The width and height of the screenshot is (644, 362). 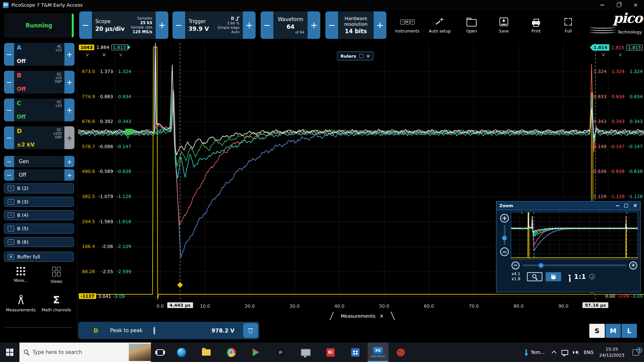 What do you see at coordinates (39, 229) in the screenshot?
I see `buffer-item: ∿B (5)` at bounding box center [39, 229].